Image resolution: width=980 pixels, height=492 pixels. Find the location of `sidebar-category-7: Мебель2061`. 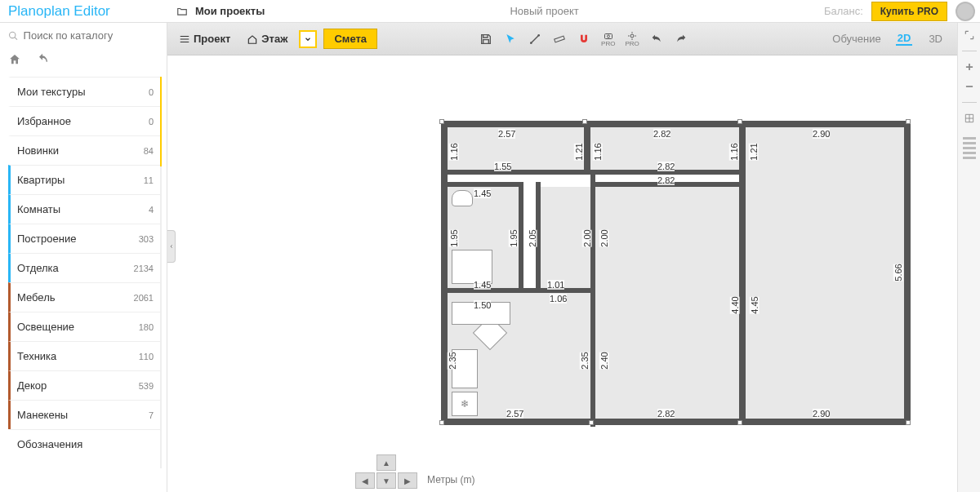

sidebar-category-7: Мебель2061 is located at coordinates (85, 297).